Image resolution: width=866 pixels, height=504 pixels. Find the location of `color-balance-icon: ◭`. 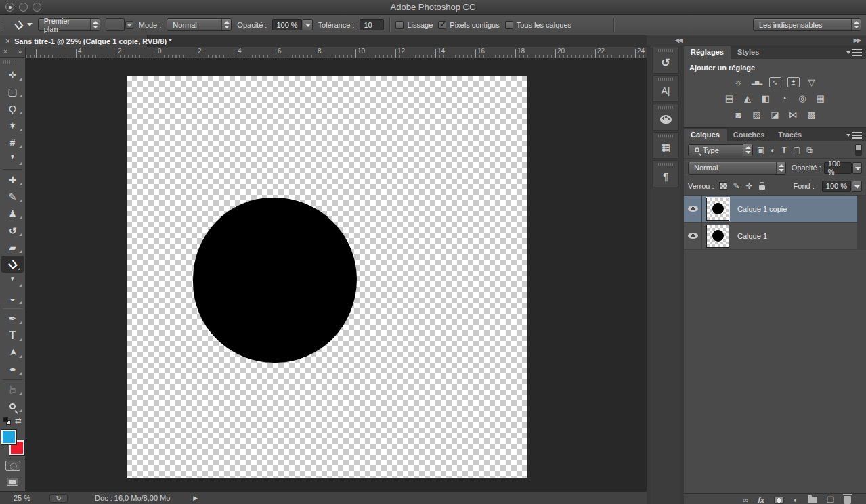

color-balance-icon: ◭ is located at coordinates (748, 99).